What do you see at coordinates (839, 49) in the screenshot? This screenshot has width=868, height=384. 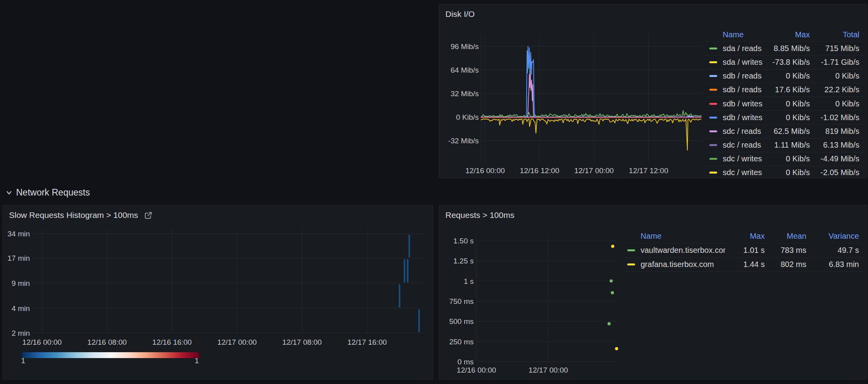 I see `legend-value-total: 715 Mib/s` at bounding box center [839, 49].